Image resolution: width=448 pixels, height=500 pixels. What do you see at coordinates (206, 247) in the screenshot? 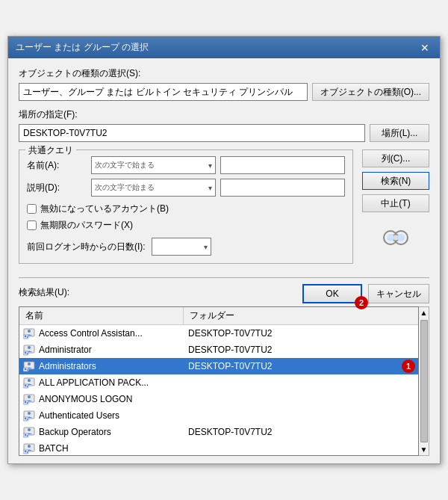
I see `days-combo-arrow: ▾` at bounding box center [206, 247].